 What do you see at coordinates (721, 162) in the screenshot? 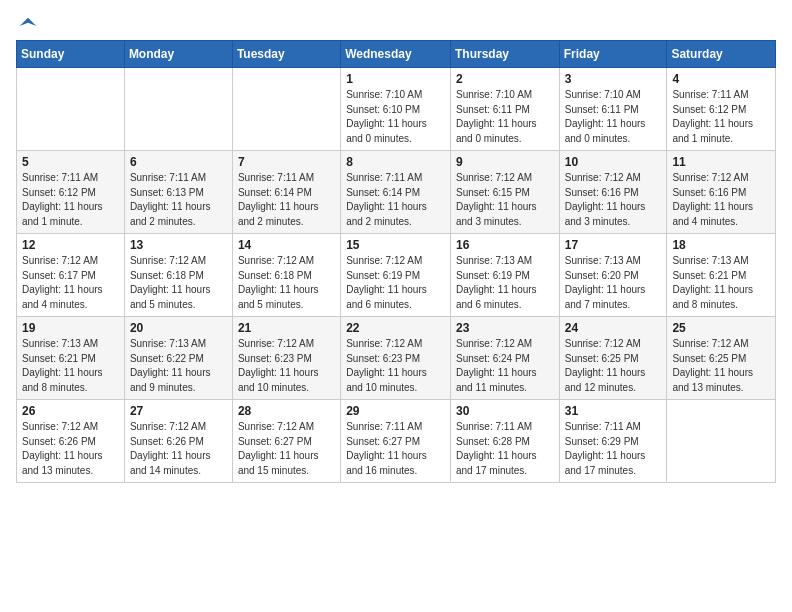
I see `day-number: 11` at bounding box center [721, 162].